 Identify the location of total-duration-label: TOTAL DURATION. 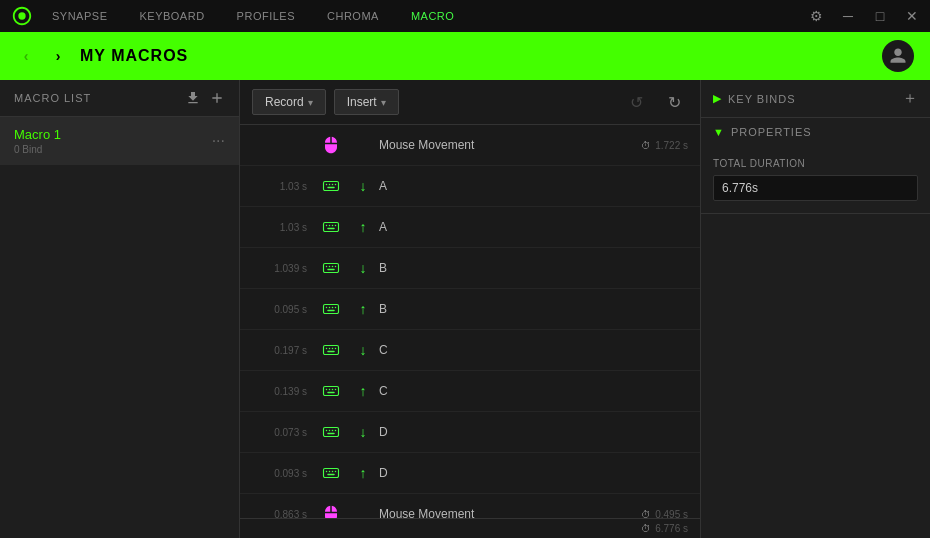
(816, 164).